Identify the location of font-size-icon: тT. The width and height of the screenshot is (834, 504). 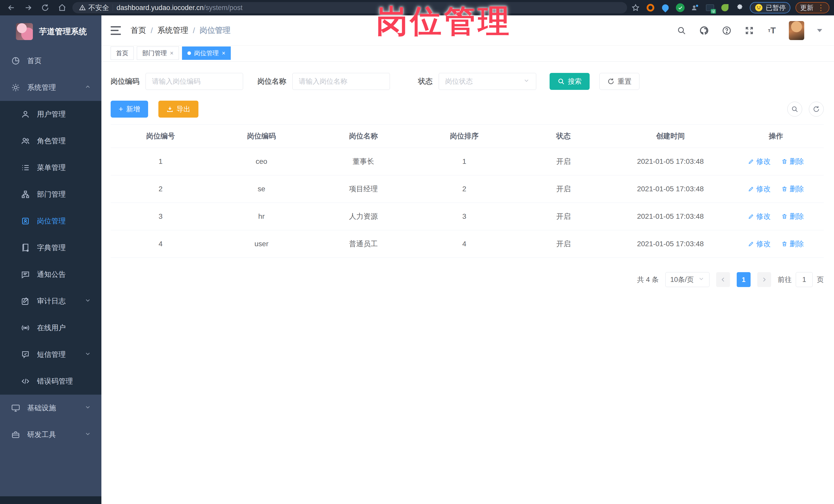
(772, 30).